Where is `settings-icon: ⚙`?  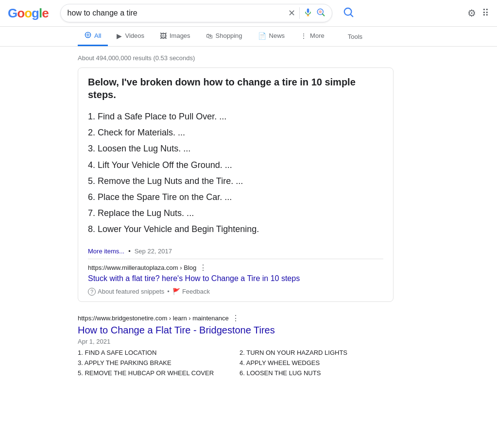 settings-icon: ⚙ is located at coordinates (472, 13).